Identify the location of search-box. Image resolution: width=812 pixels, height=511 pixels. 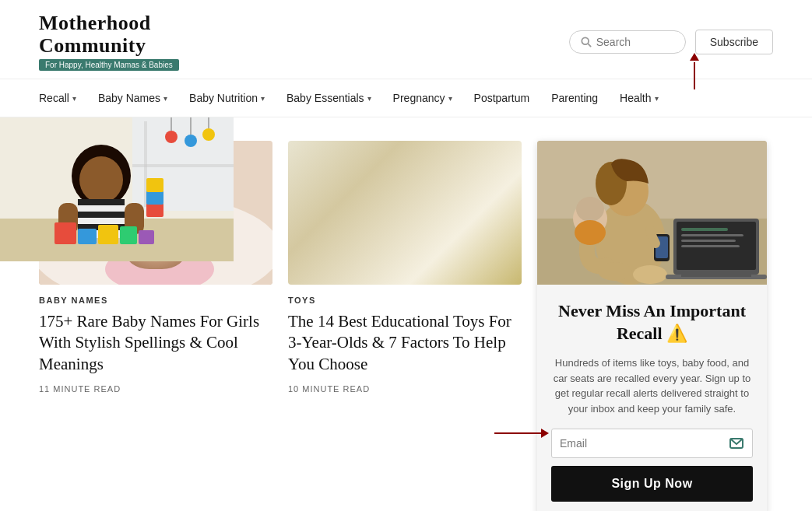
(627, 42).